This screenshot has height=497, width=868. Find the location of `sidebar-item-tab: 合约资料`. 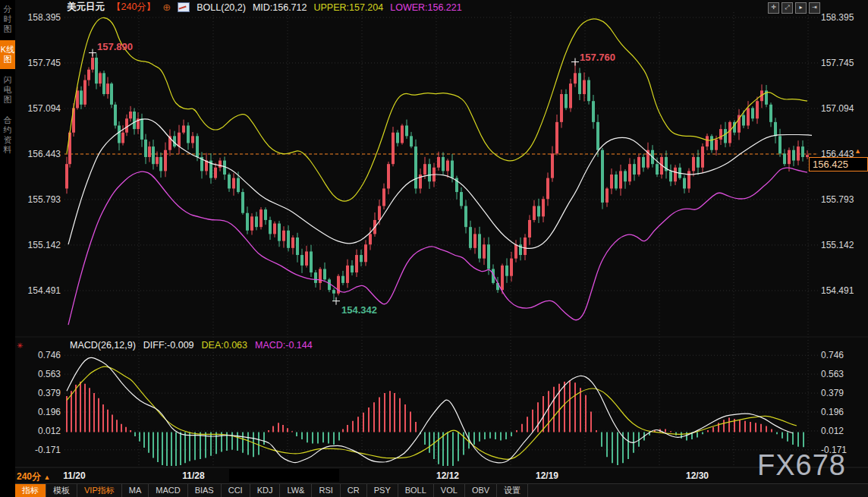

sidebar-item-tab: 合约资料 is located at coordinates (8, 135).